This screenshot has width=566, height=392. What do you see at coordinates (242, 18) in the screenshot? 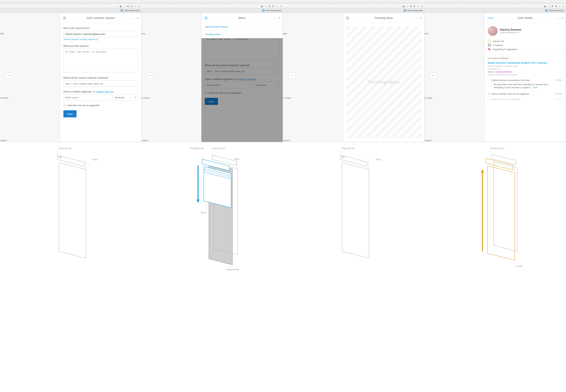
I see `panel-header: Menu — ✕` at bounding box center [242, 18].